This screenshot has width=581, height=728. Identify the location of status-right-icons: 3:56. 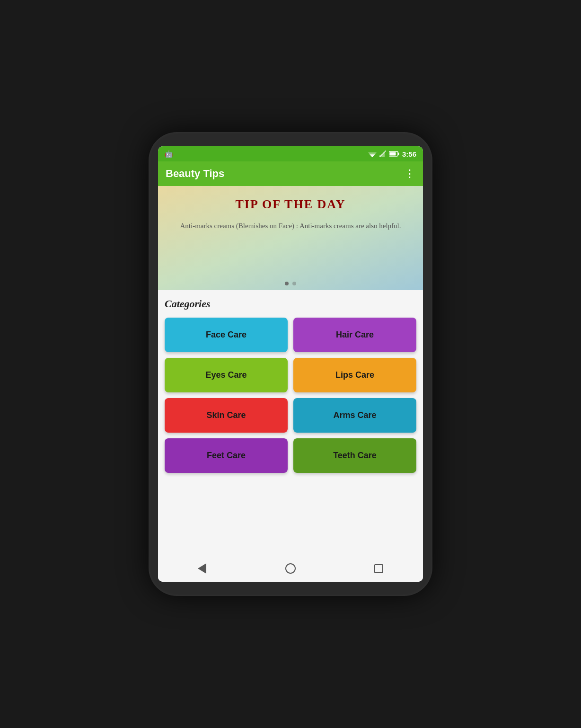
(392, 154).